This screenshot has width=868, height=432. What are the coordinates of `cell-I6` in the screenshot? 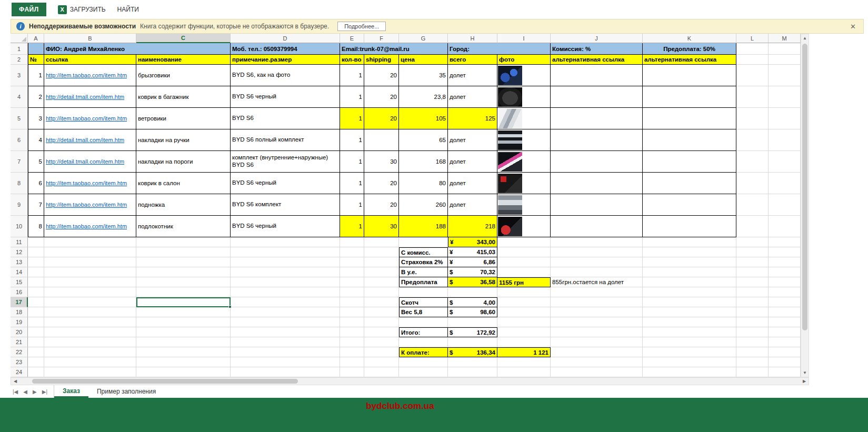 It's located at (524, 140).